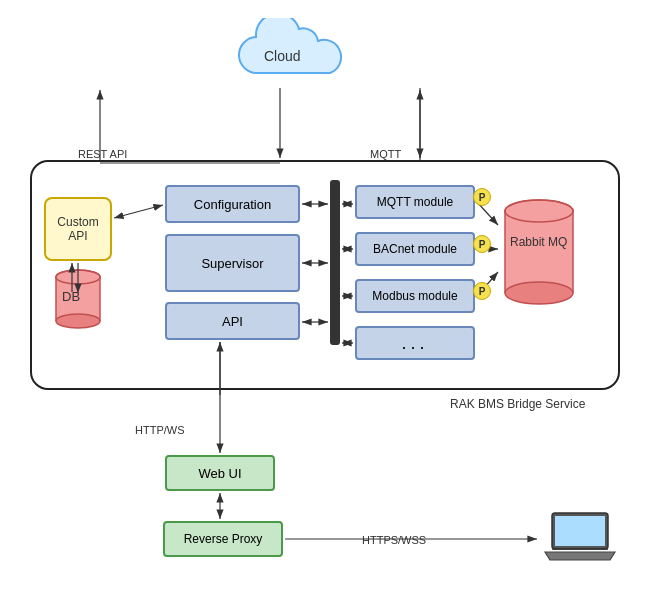 The image size is (663, 596). I want to click on rabbitmq-cylinder, so click(539, 252).